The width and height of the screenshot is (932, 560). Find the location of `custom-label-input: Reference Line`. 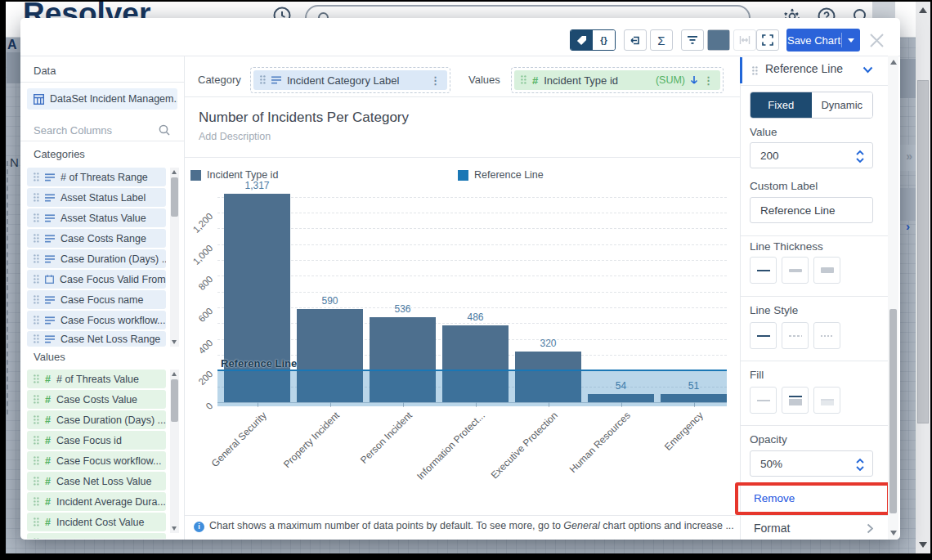

custom-label-input: Reference Line is located at coordinates (811, 210).